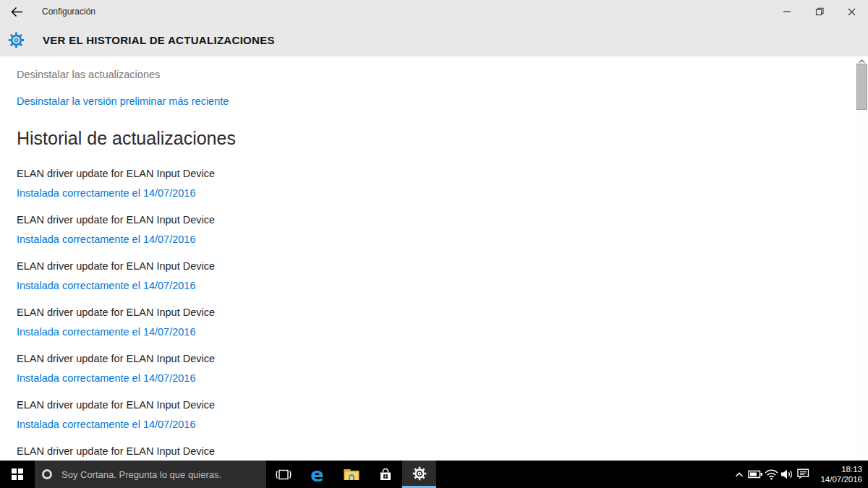  What do you see at coordinates (116, 314) in the screenshot?
I see `update-list: ELAN driver update for ELAN Input Device…` at bounding box center [116, 314].